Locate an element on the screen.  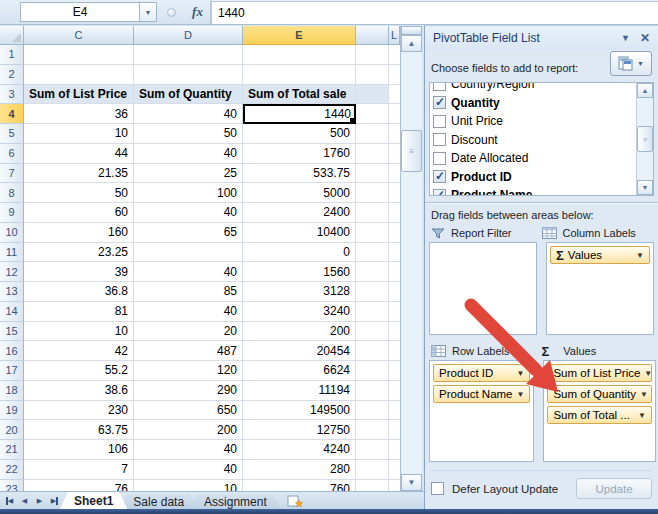
grid-cell: 63.75 is located at coordinates (79, 430).